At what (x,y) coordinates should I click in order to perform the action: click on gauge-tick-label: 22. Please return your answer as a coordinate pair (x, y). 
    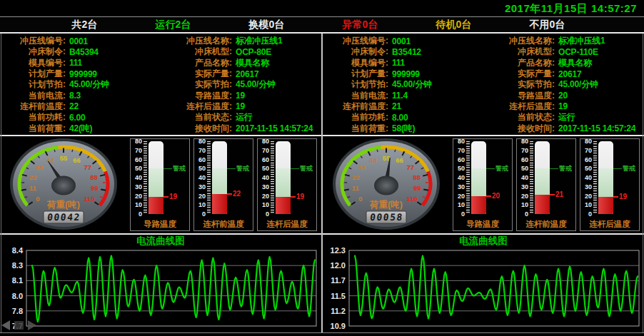
    Looking at the image, I should click on (33, 177).